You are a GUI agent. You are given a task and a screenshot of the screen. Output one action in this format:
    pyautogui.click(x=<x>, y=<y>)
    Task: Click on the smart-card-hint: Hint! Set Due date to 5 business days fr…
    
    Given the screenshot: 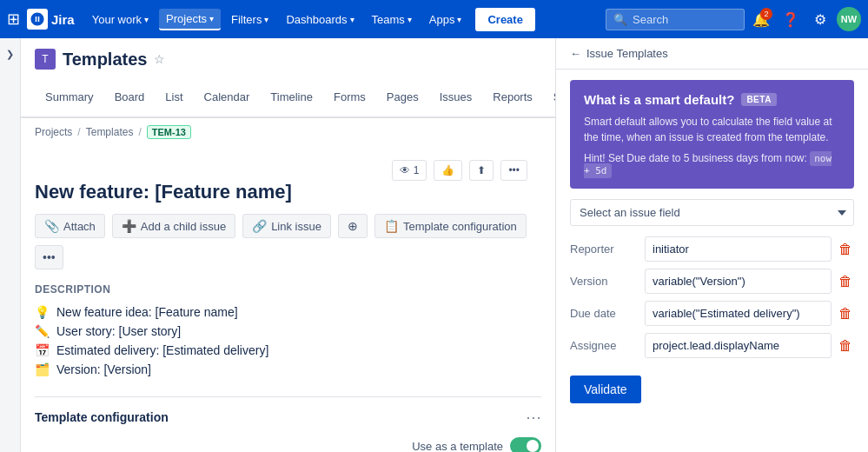 What is the action you would take?
    pyautogui.click(x=712, y=164)
    